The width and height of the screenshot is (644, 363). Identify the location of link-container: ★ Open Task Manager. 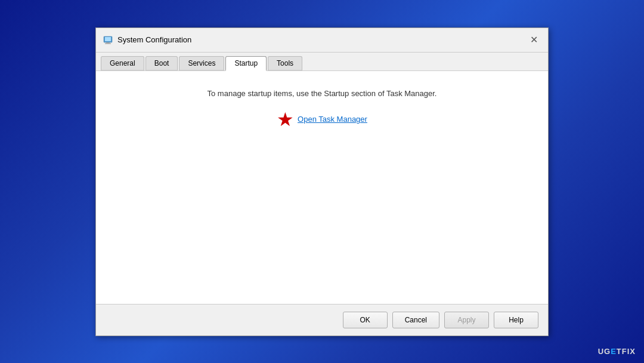
(322, 119).